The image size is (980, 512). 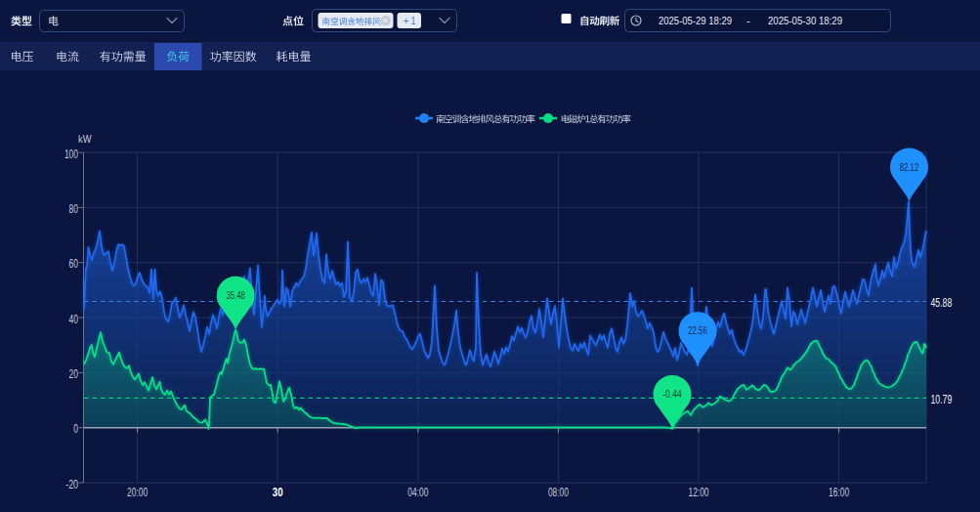 What do you see at coordinates (672, 395) in the screenshot?
I see `svg-text: -0.44` at bounding box center [672, 395].